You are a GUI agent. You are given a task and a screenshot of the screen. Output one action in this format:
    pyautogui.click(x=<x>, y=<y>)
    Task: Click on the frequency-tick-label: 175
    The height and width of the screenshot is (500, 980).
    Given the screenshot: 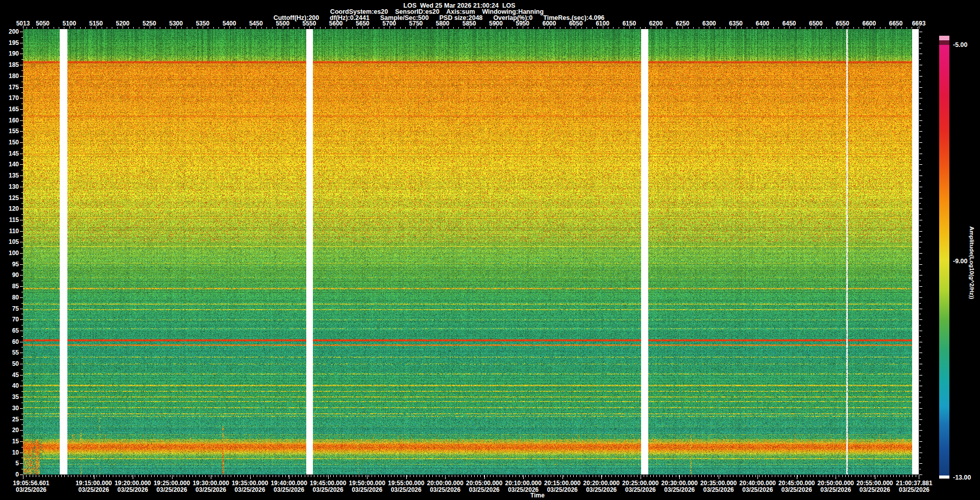 What is the action you would take?
    pyautogui.click(x=9, y=87)
    